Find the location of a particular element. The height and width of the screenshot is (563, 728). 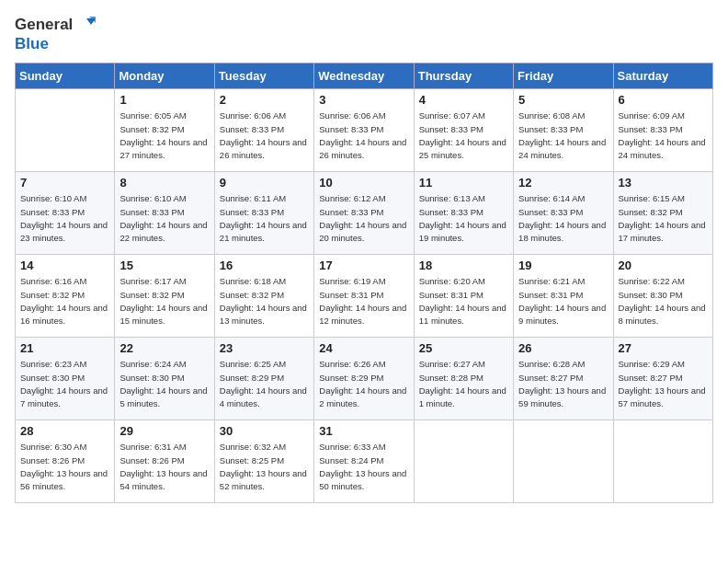

calendar-cell: 13Sunrise: 6:15 AMSunset: 8:32 PMDayligh… is located at coordinates (663, 213).